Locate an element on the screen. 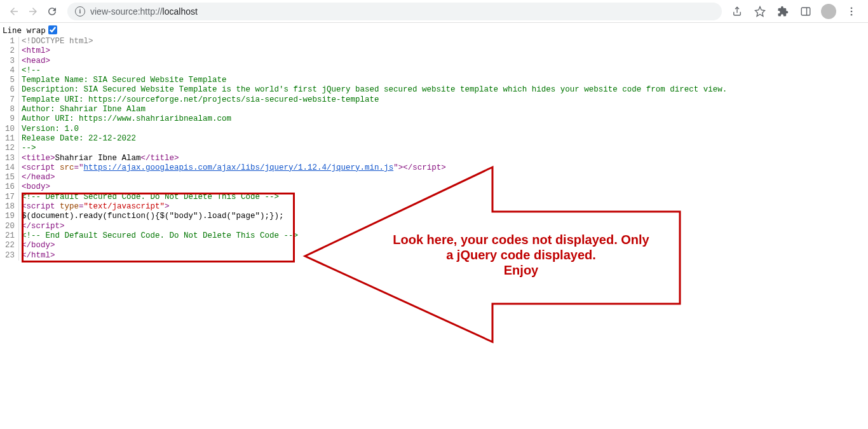 This screenshot has width=868, height=429. line-number: 22 is located at coordinates (10, 245).